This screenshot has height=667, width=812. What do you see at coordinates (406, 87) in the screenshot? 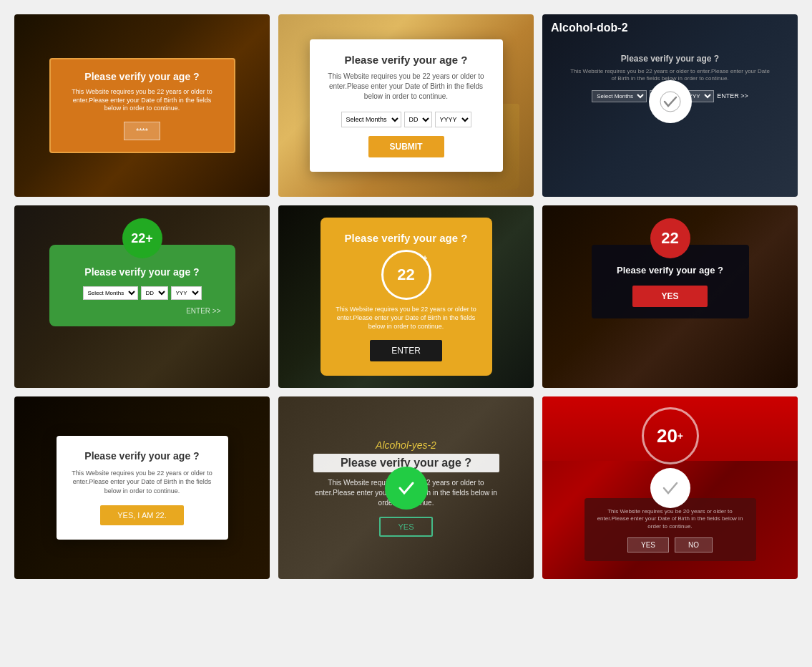
I see `card-2-body: This Website requires you be 22 years or…` at bounding box center [406, 87].